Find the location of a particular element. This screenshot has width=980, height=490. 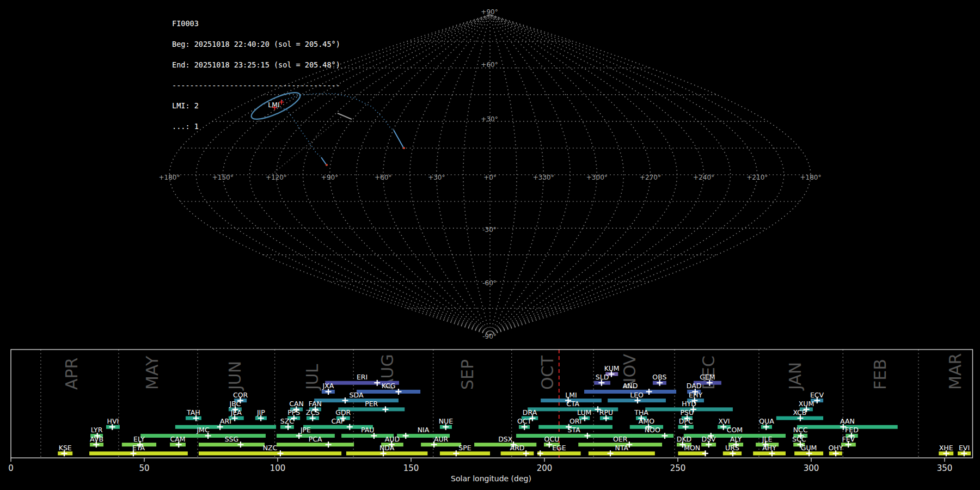

shower-peak-SDA is located at coordinates (345, 401).